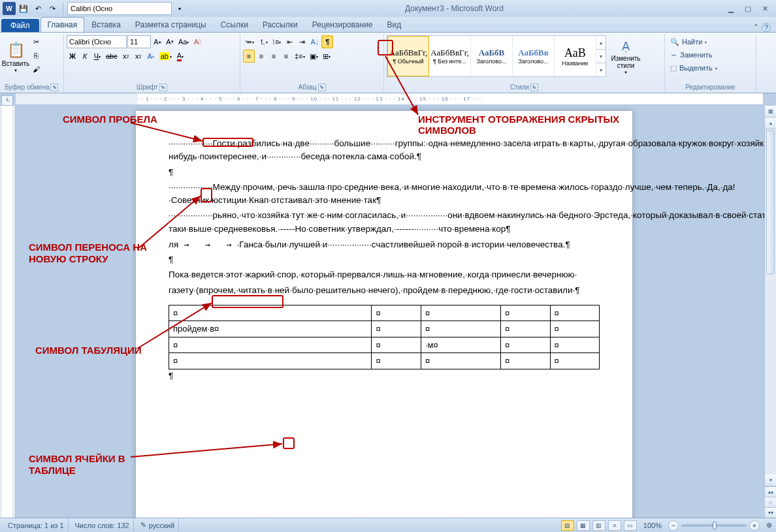  What do you see at coordinates (171, 25) in the screenshot?
I see `tab-layout: Разметка страницы` at bounding box center [171, 25].